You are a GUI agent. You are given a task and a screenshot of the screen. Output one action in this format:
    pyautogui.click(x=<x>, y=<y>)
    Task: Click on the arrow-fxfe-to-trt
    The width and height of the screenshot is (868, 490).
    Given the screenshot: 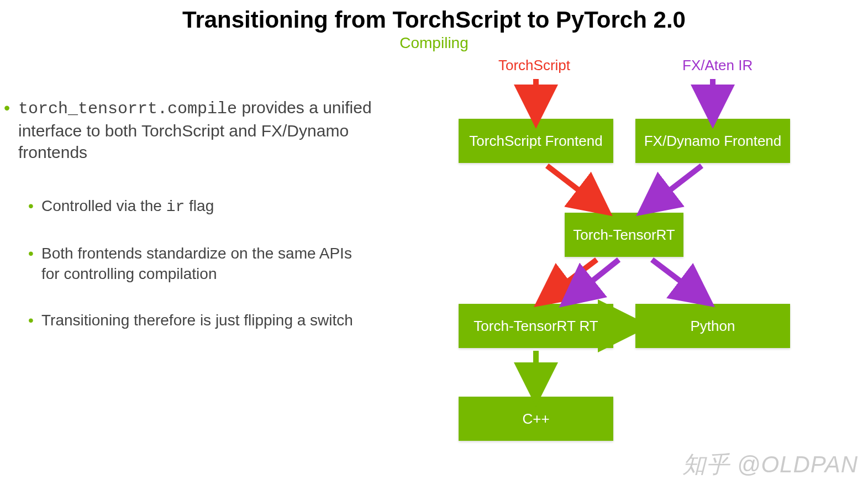 What is the action you would take?
    pyautogui.click(x=675, y=186)
    